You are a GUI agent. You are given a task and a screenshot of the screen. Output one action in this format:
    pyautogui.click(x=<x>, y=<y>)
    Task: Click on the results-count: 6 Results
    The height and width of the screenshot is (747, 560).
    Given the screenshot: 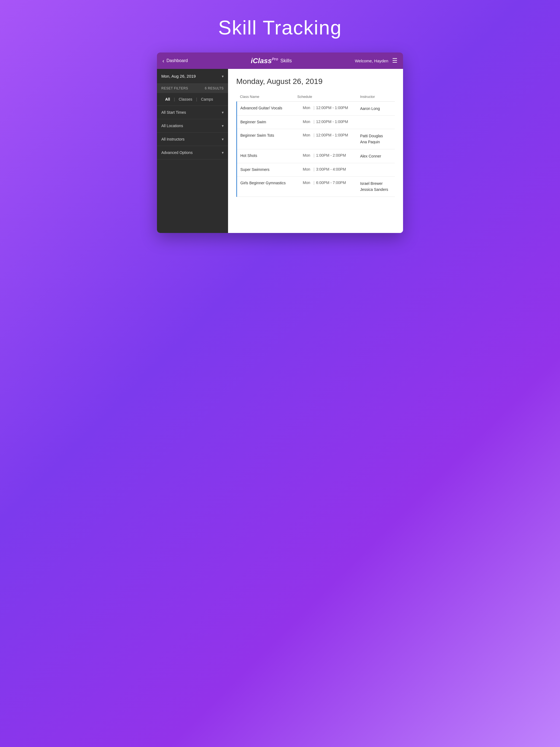 What is the action you would take?
    pyautogui.click(x=214, y=88)
    